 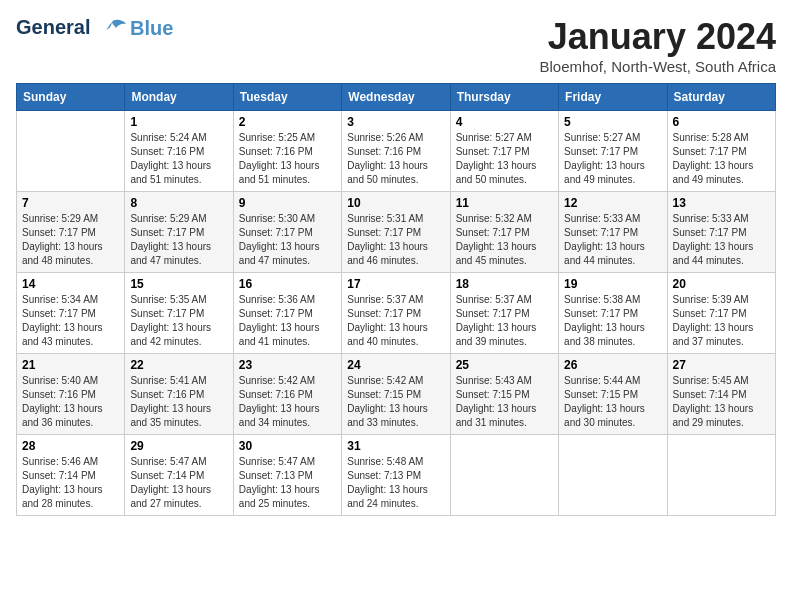 I want to click on day-number: 12, so click(x=612, y=203).